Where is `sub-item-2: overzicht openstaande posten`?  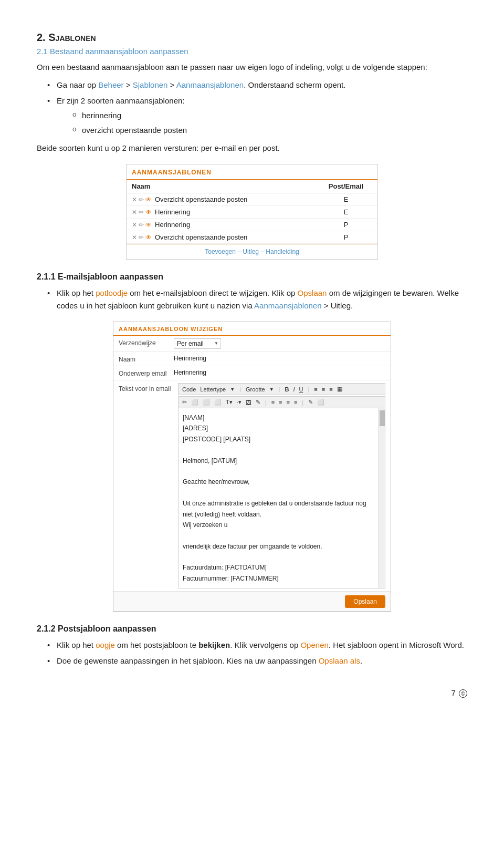 sub-item-2: overzicht openstaande posten is located at coordinates (270, 130).